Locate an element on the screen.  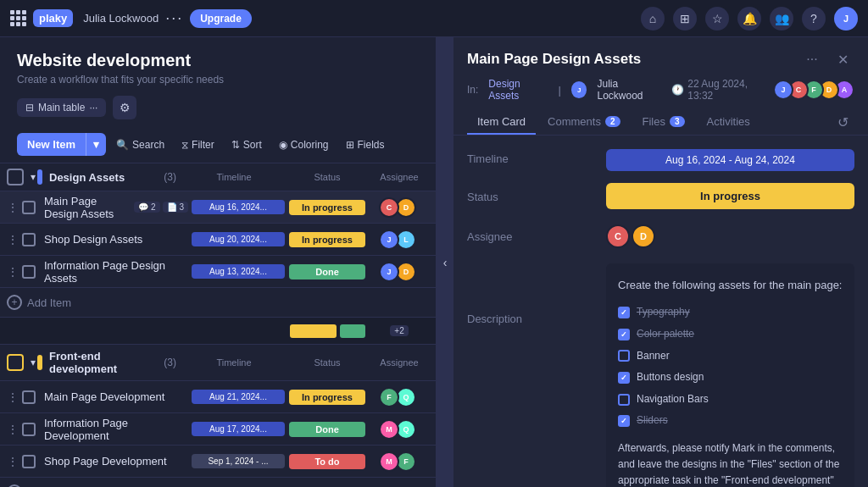
status-chip: Done is located at coordinates (327, 272).